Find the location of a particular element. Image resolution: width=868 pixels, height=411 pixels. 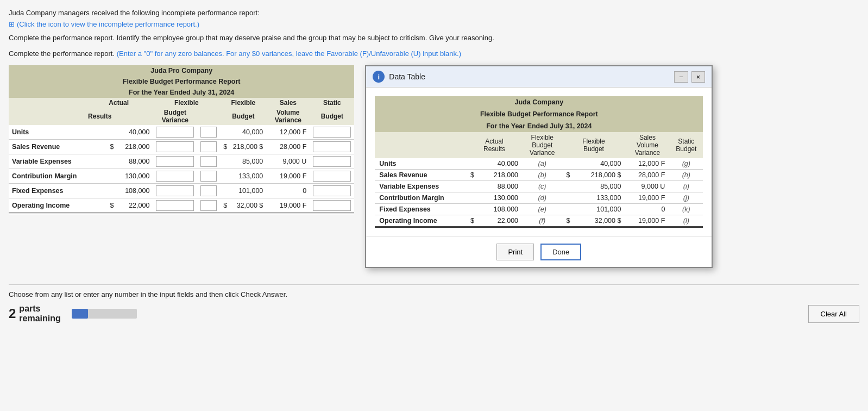

inner-col-static: StaticBudget is located at coordinates (686, 145).